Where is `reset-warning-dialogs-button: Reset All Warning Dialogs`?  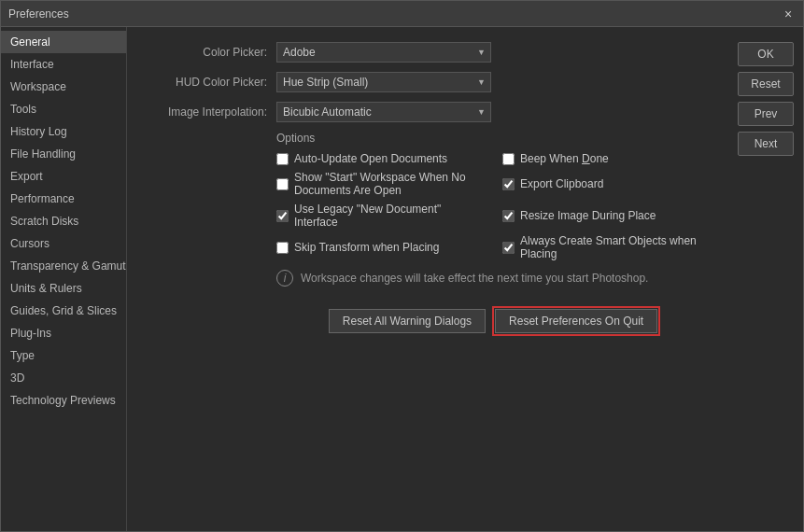
reset-warning-dialogs-button: Reset All Warning Dialogs is located at coordinates (407, 321).